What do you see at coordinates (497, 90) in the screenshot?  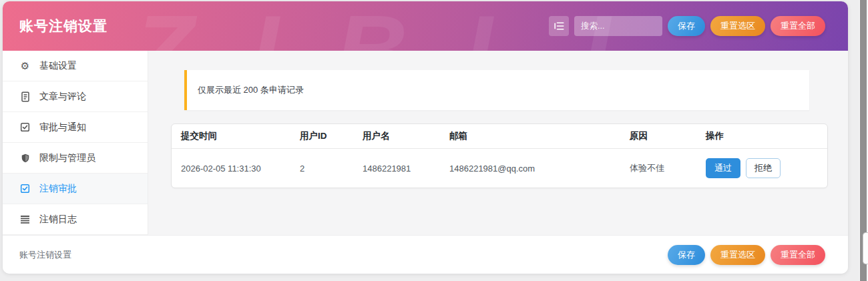 I see `notice-banner: 仅展示最近 200 条申请记录` at bounding box center [497, 90].